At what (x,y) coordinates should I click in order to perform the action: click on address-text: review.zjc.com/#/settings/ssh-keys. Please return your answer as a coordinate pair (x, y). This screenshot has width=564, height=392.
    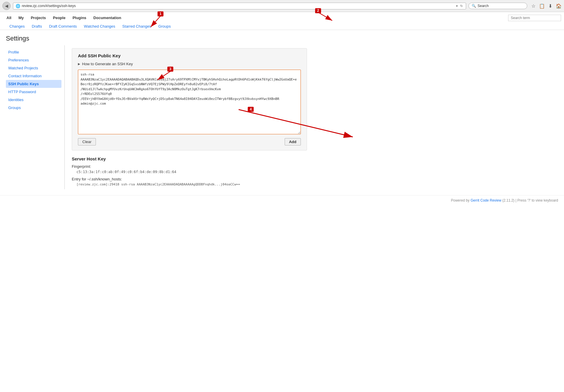
    Looking at the image, I should click on (238, 6).